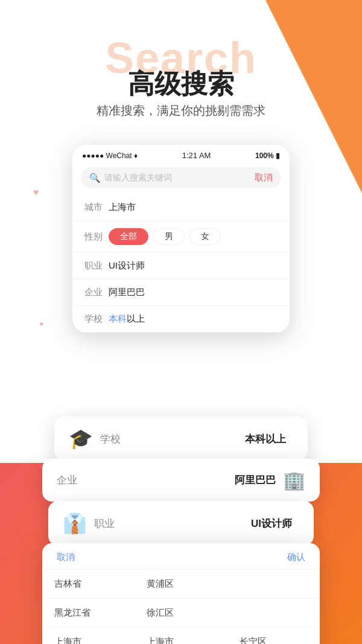 This screenshot has width=362, height=644. Describe the element at coordinates (41, 324) in the screenshot. I see `deco-heart-2: ♥` at that location.